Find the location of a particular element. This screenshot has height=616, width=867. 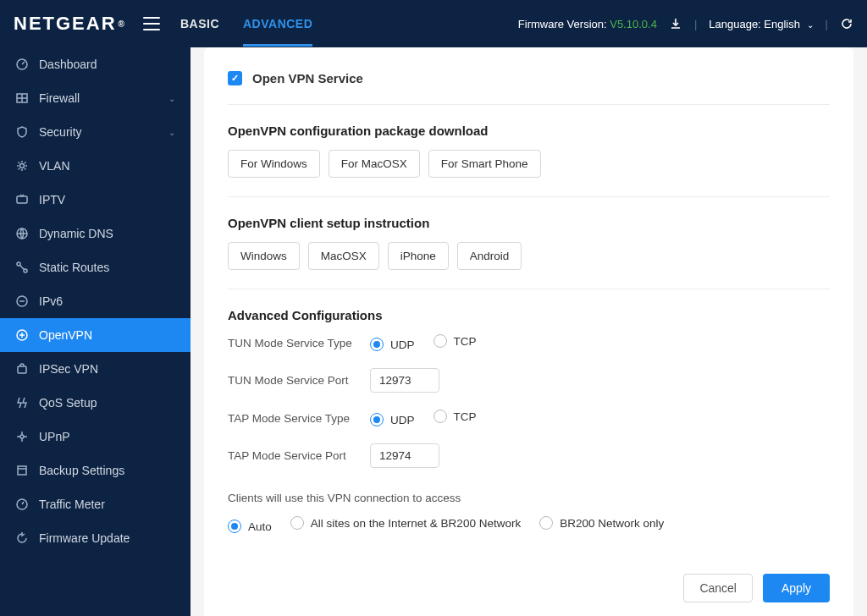

sidebar-item-iptv: IPTV is located at coordinates (95, 200).